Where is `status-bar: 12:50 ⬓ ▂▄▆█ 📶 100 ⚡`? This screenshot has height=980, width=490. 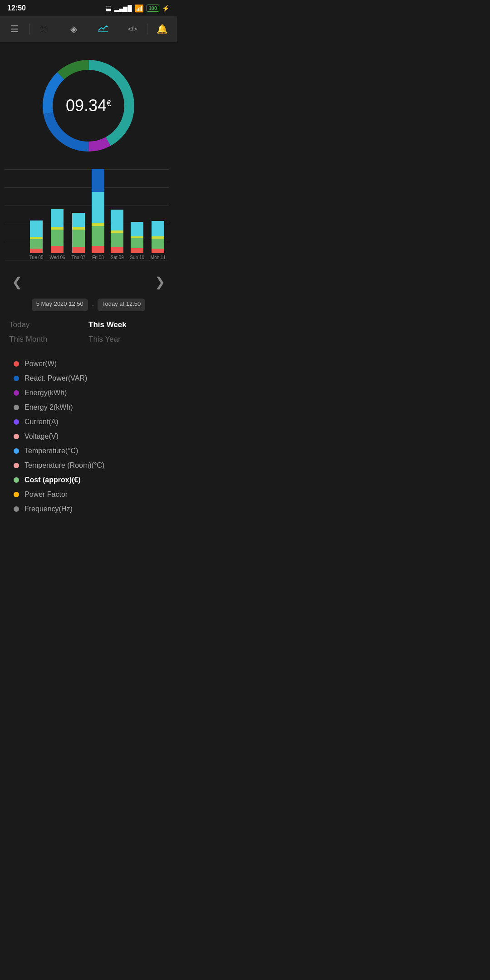 status-bar: 12:50 ⬓ ▂▄▆█ 📶 100 ⚡ is located at coordinates (88, 8).